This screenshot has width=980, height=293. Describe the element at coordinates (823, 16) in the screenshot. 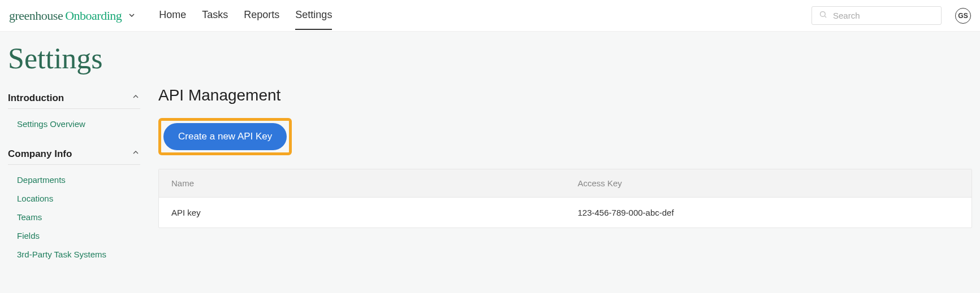

I see `search-icon` at that location.